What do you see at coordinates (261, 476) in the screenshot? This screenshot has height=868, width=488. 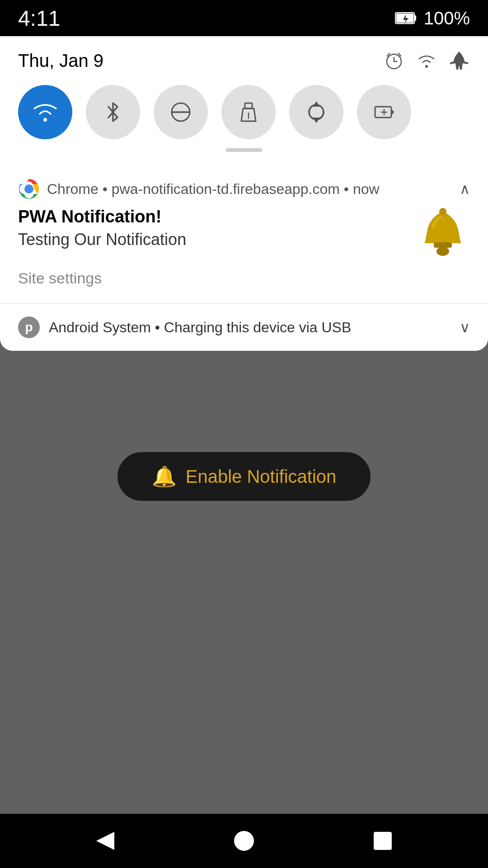 I see `enable-notif-label: Enable Notification` at bounding box center [261, 476].